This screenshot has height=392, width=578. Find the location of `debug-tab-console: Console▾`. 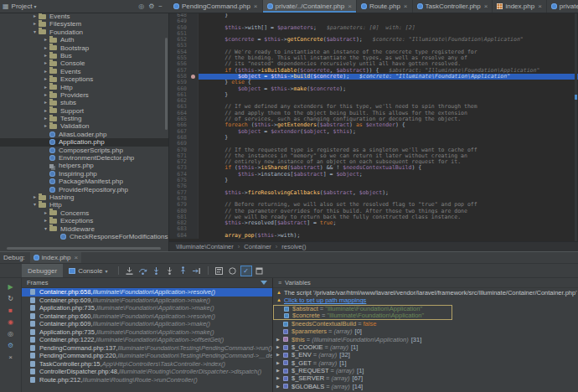

debug-tab-console: Console▾ is located at coordinates (88, 271).